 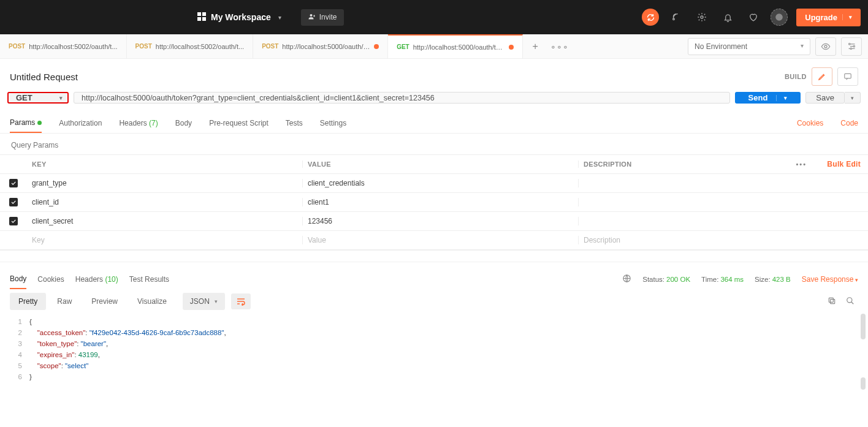 What do you see at coordinates (25, 98) in the screenshot?
I see `method-value: GET` at bounding box center [25, 98].